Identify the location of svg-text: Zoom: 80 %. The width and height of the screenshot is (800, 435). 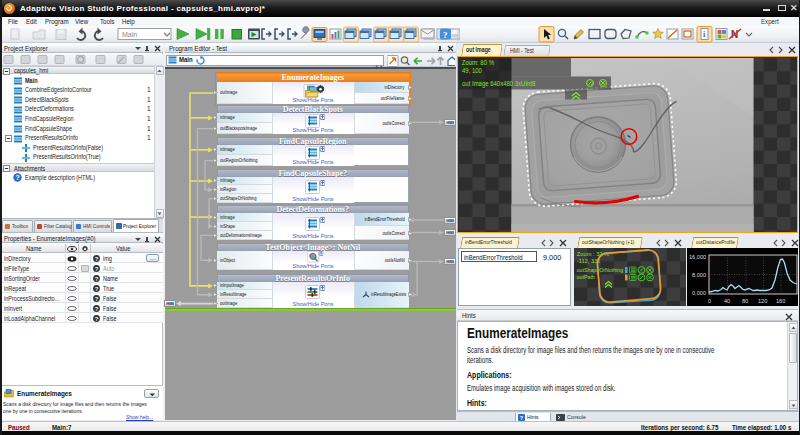
(478, 62).